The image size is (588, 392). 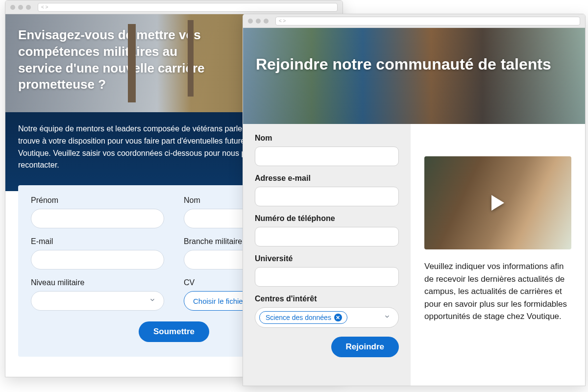 What do you see at coordinates (98, 242) in the screenshot?
I see `email-label: E-mail` at bounding box center [98, 242].